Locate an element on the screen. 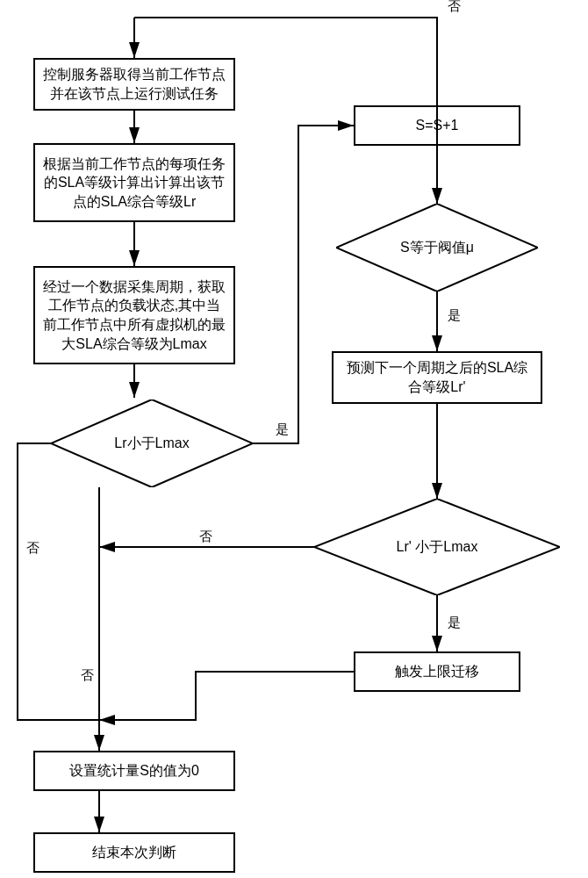 The image size is (588, 878). decision-text: Lr' 小于Lmax is located at coordinates (437, 548).